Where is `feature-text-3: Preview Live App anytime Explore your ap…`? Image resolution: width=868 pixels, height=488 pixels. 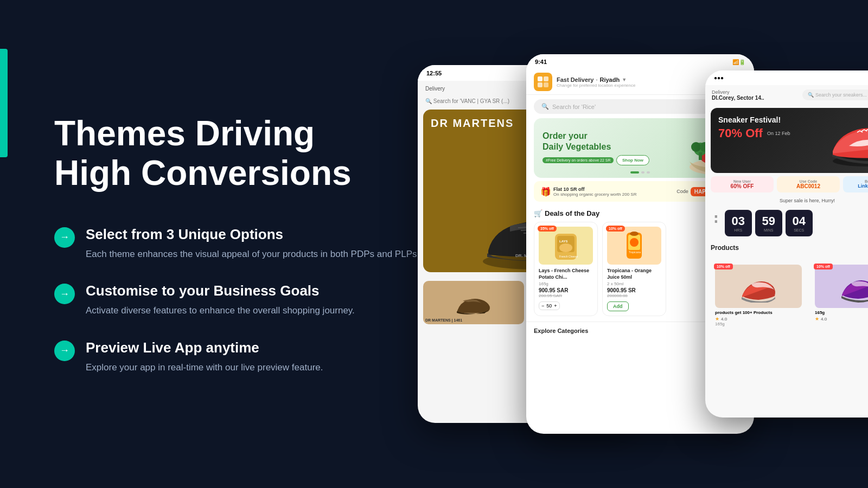 feature-text-3: Preview Live App anytime Explore your ap… is located at coordinates (204, 357).